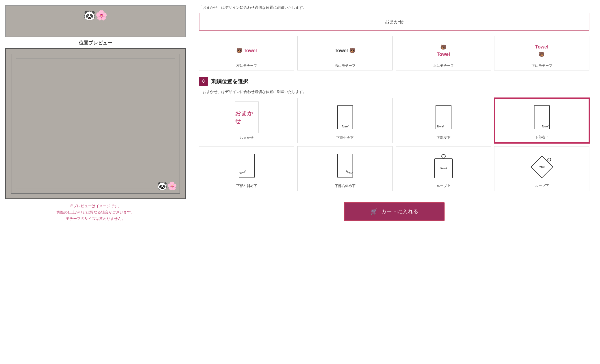 Image resolution: width=600 pixels, height=364 pixels. Describe the element at coordinates (444, 168) in the screenshot. I see `loop-top-towel-text: Towel` at that location.